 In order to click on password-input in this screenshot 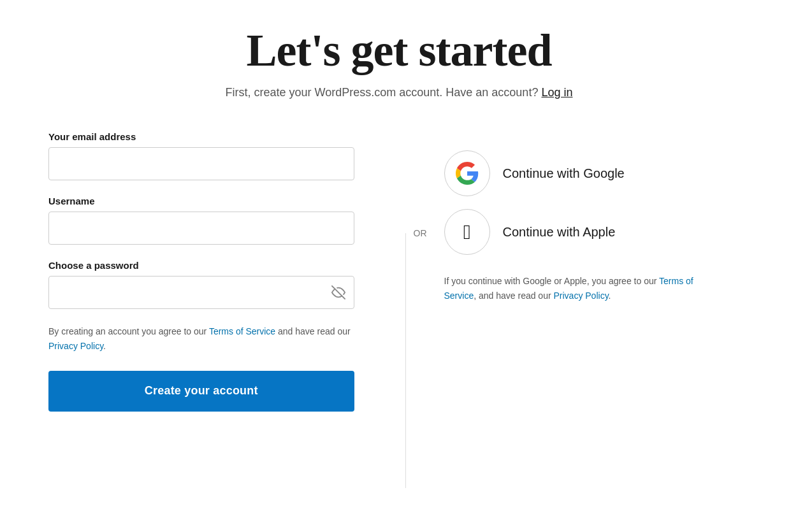, I will do `click(201, 292)`.